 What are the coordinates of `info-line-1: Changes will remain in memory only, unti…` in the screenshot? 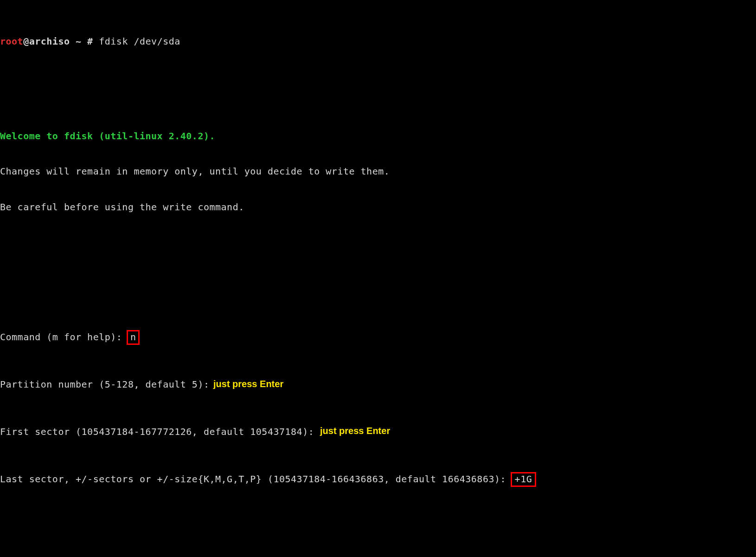 It's located at (195, 171).